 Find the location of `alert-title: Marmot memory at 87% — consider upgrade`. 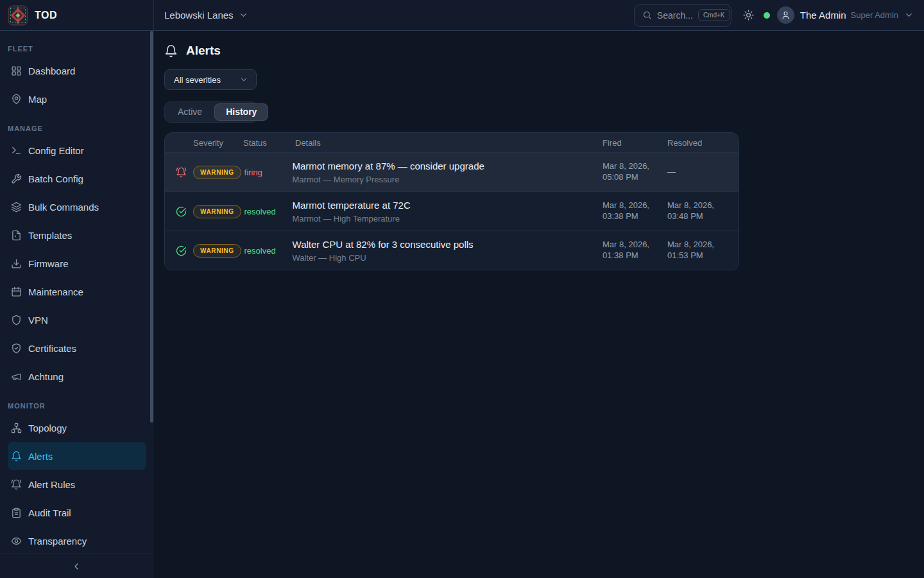

alert-title: Marmot memory at 87% — consider upgrade is located at coordinates (444, 166).